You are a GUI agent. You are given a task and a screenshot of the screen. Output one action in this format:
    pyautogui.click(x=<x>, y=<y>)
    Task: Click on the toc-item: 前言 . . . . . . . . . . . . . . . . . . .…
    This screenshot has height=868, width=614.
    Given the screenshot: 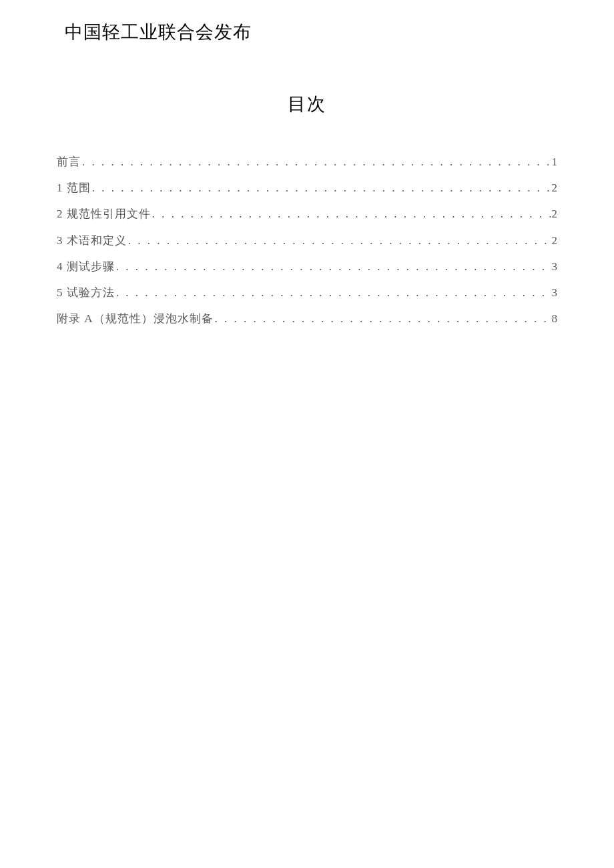 What is the action you would take?
    pyautogui.click(x=307, y=161)
    